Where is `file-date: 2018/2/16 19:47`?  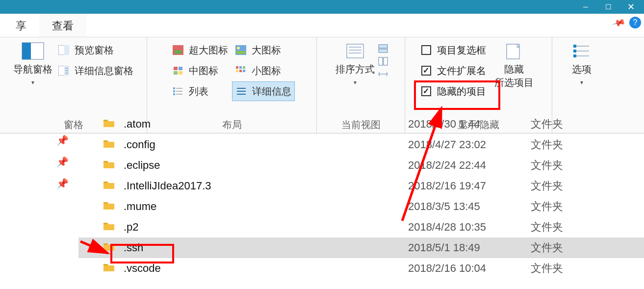 file-date: 2018/2/16 19:47 is located at coordinates (469, 186).